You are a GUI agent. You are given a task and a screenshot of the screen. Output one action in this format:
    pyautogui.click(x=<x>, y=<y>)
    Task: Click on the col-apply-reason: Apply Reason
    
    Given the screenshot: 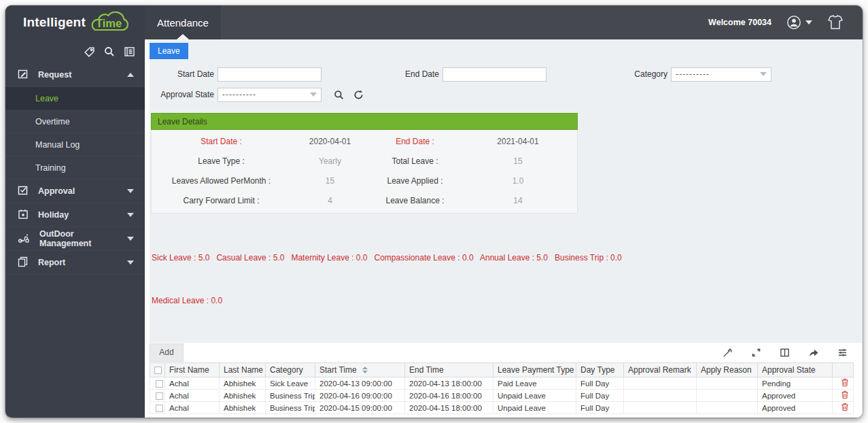 What is the action you would take?
    pyautogui.click(x=727, y=370)
    